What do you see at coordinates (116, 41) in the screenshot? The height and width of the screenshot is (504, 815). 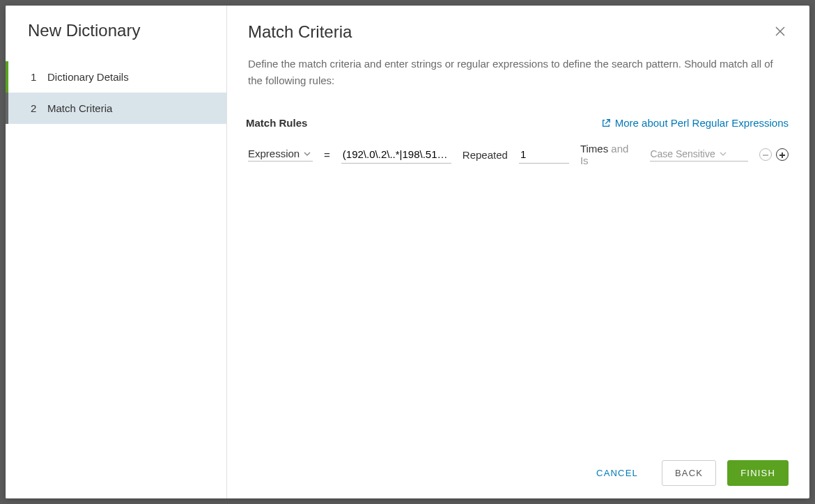 I see `wizard-title: New Dictionary` at bounding box center [116, 41].